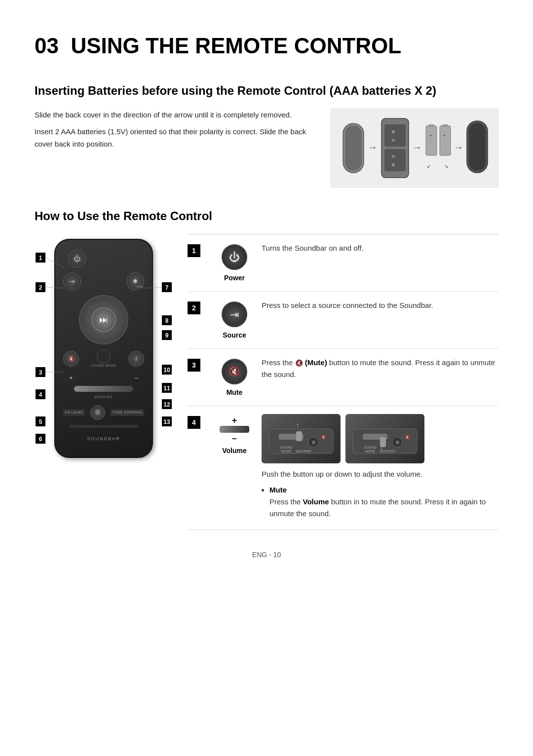  Describe the element at coordinates (266, 91) in the screenshot. I see `batteries-heading: Inserting Batteries before using the Rem…` at that location.